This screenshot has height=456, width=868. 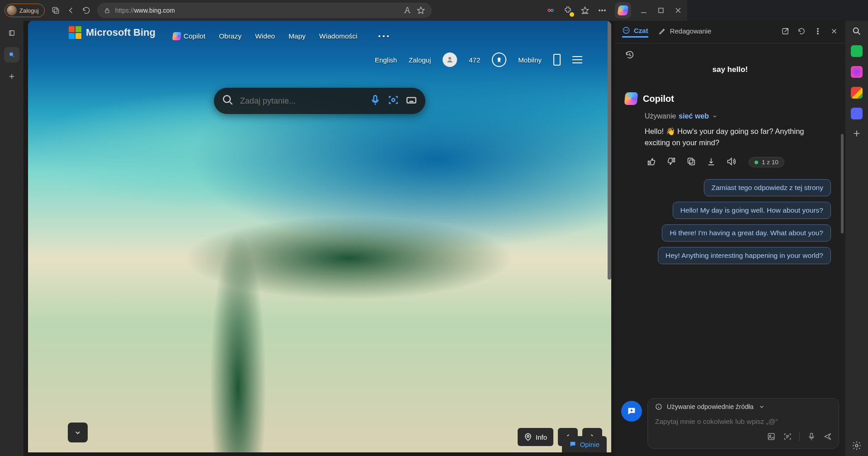 What do you see at coordinates (499, 60) in the screenshot?
I see `rewards-medal-icon` at bounding box center [499, 60].